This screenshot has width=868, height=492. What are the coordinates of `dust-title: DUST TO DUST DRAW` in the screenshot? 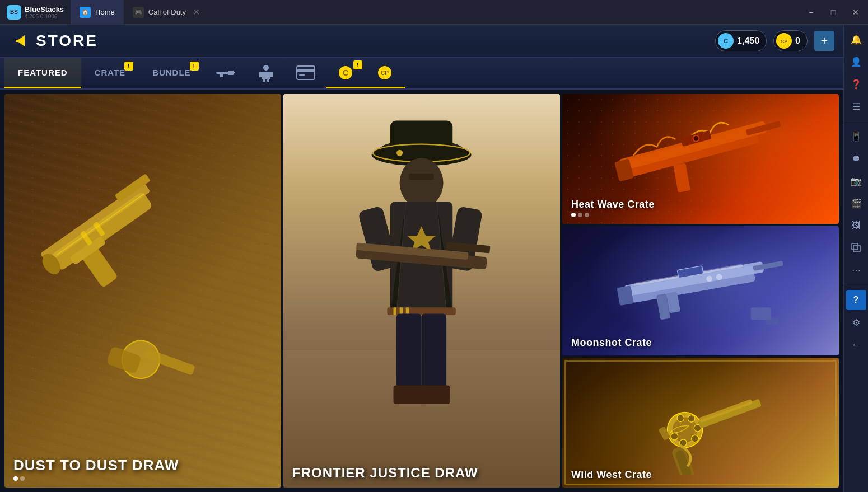 It's located at (143, 466).